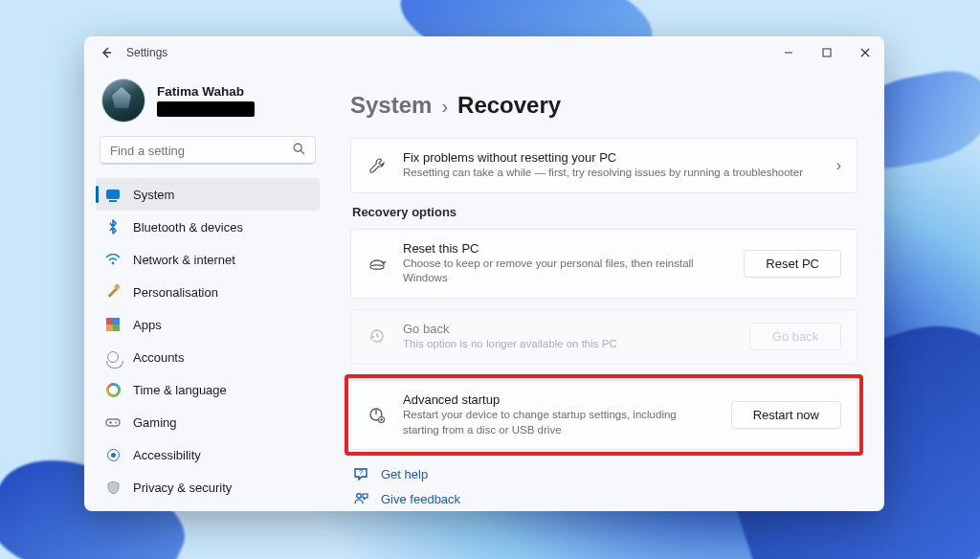 The width and height of the screenshot is (980, 559). What do you see at coordinates (206, 92) in the screenshot?
I see `profile-name: Fatima Wahab` at bounding box center [206, 92].